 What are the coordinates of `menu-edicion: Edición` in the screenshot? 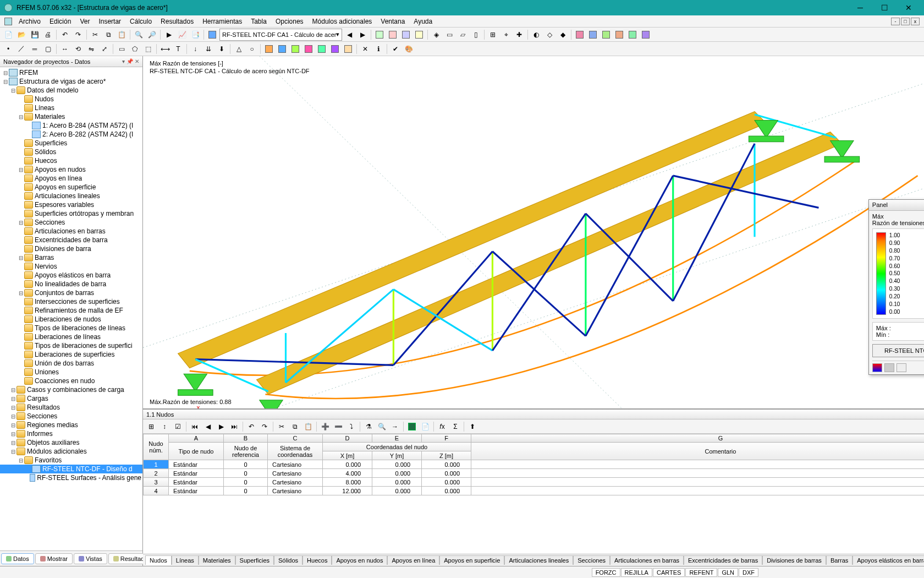 It's located at (61, 21).